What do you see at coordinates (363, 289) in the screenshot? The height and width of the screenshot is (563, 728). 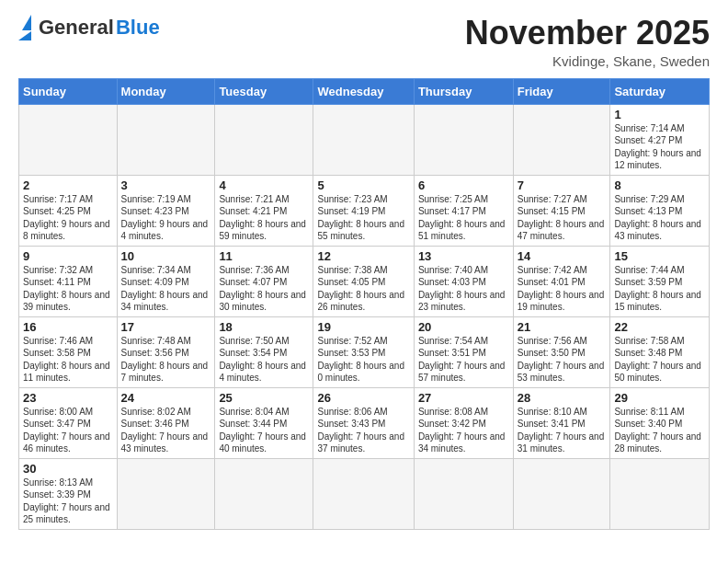 I see `day-info: Sunrise: 7:38 AM Sunset: 4:05 PM Dayligh…` at bounding box center [363, 289].